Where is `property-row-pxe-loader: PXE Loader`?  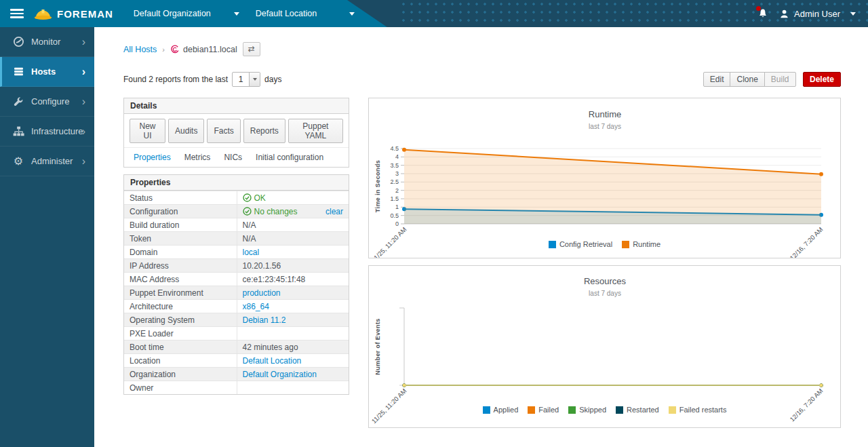
property-row-pxe-loader: PXE Loader is located at coordinates (236, 334).